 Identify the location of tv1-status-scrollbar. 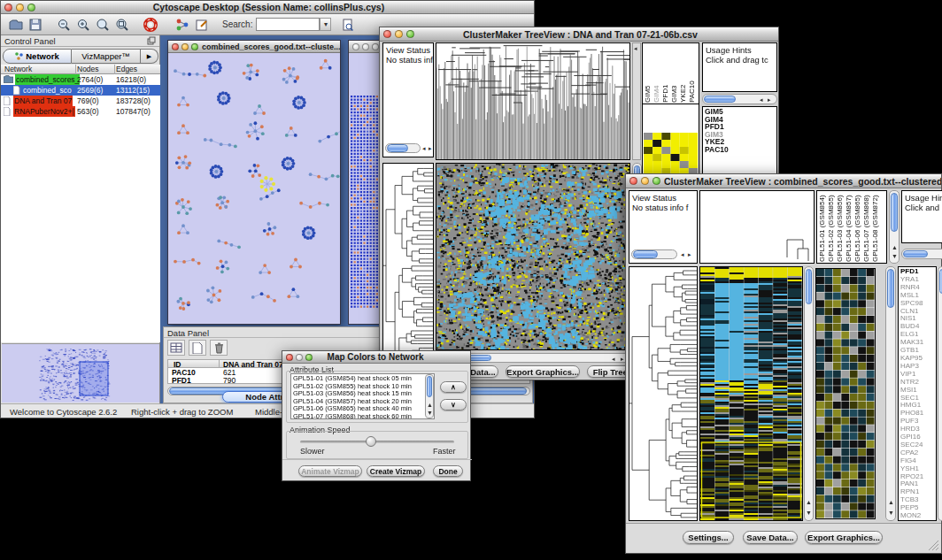
(403, 149).